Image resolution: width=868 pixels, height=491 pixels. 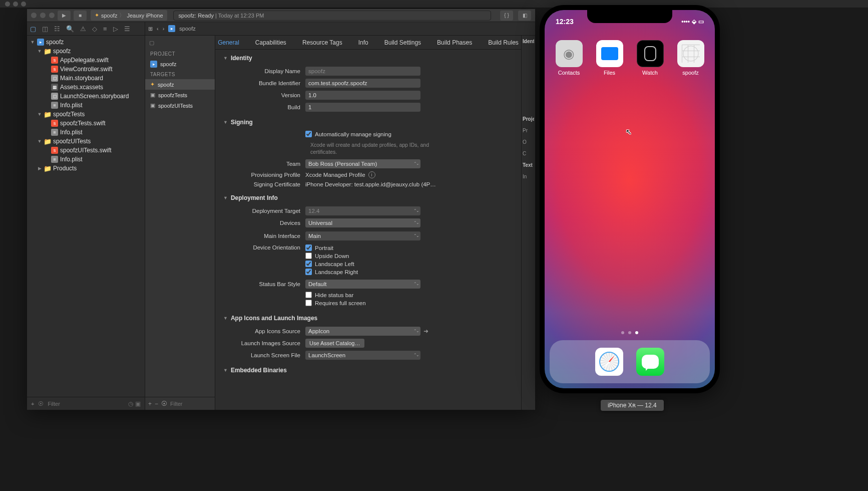 What do you see at coordinates (180, 105) in the screenshot?
I see `target-row-uitests: ▣ spoofzUITests` at bounding box center [180, 105].